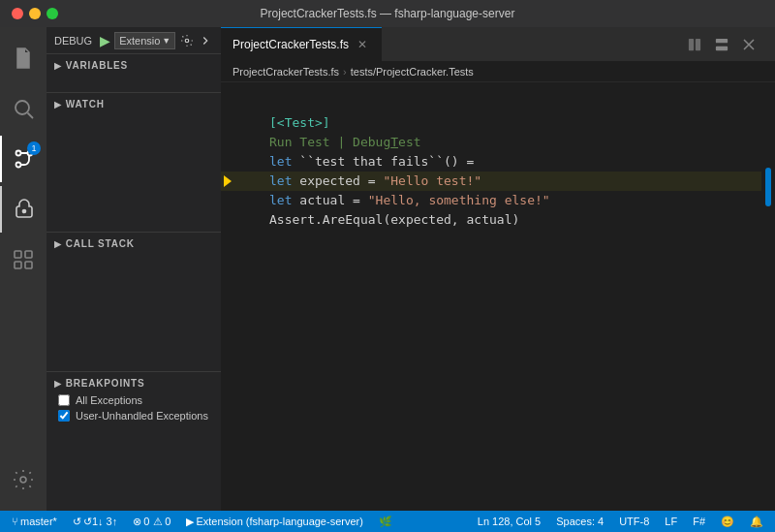  Describe the element at coordinates (491, 201) in the screenshot. I see `code-line-6: let actual = "Hello, something else!"` at that location.